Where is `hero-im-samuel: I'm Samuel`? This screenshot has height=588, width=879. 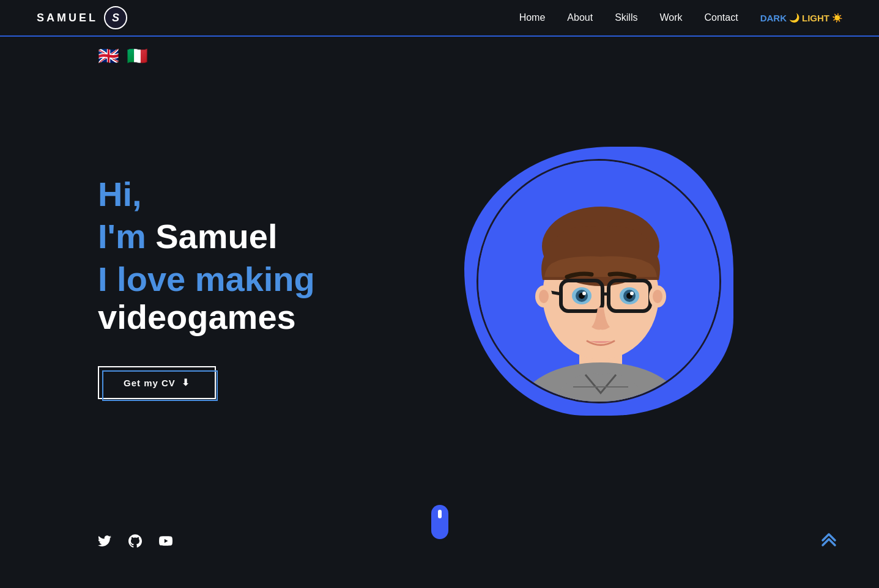 hero-im-samuel: I'm Samuel is located at coordinates (257, 237).